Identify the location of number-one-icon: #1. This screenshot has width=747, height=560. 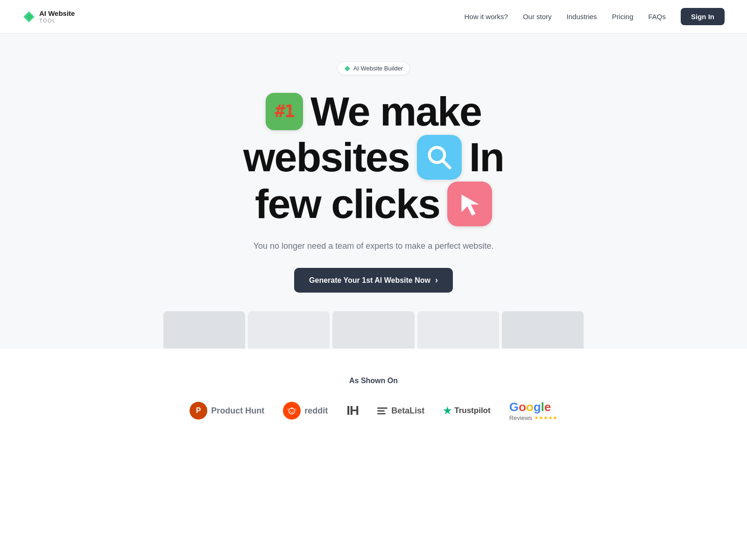
(284, 112).